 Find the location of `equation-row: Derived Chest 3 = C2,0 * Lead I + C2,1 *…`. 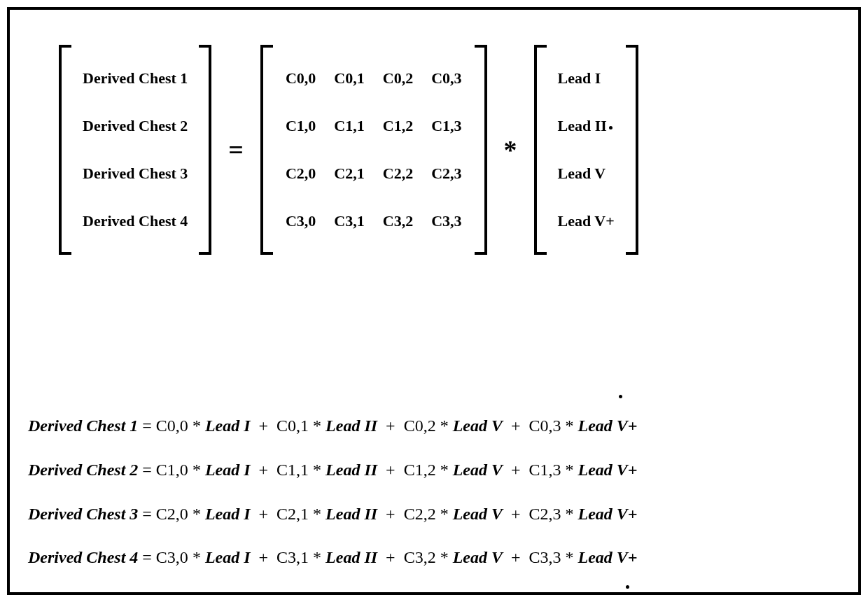

equation-row: Derived Chest 3 = C2,0 * Lead I + C2,1 *… is located at coordinates (434, 514).